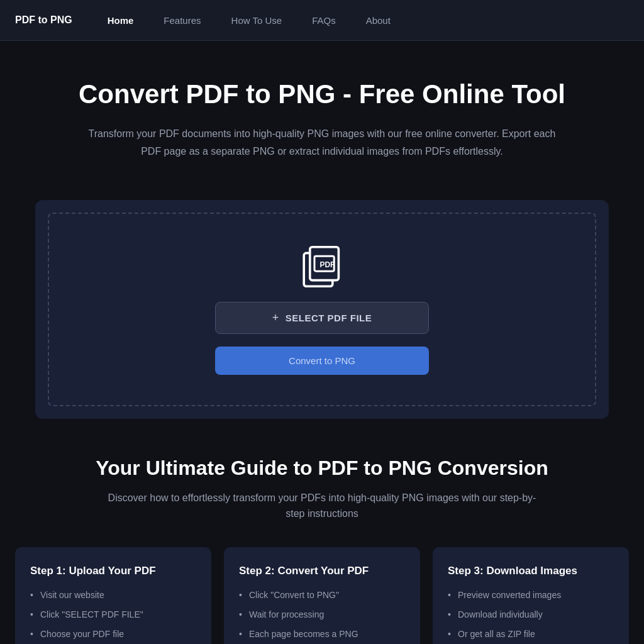 Image resolution: width=644 pixels, height=644 pixels. Describe the element at coordinates (44, 20) in the screenshot. I see `nav-brand: PDF to PNG` at that location.